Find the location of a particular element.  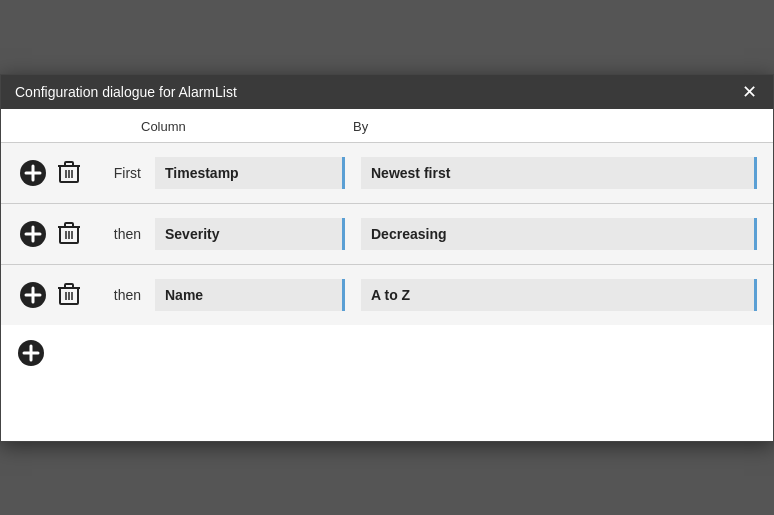

sort-row-2: then Timestamp Severity Name State Newes… is located at coordinates (387, 234).